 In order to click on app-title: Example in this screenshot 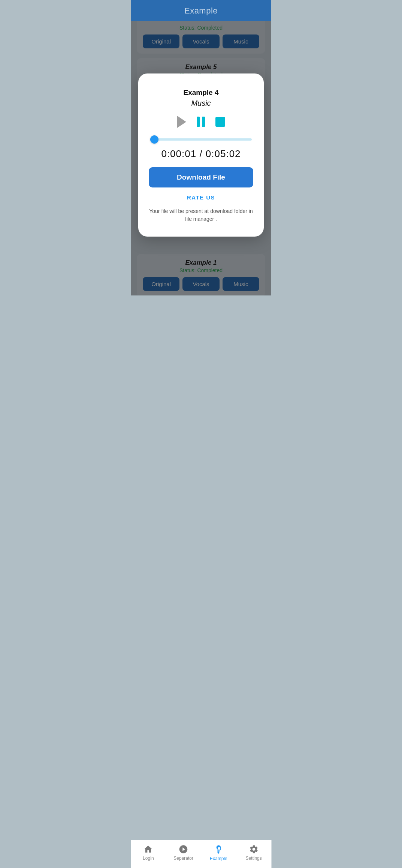, I will do `click(201, 10)`.